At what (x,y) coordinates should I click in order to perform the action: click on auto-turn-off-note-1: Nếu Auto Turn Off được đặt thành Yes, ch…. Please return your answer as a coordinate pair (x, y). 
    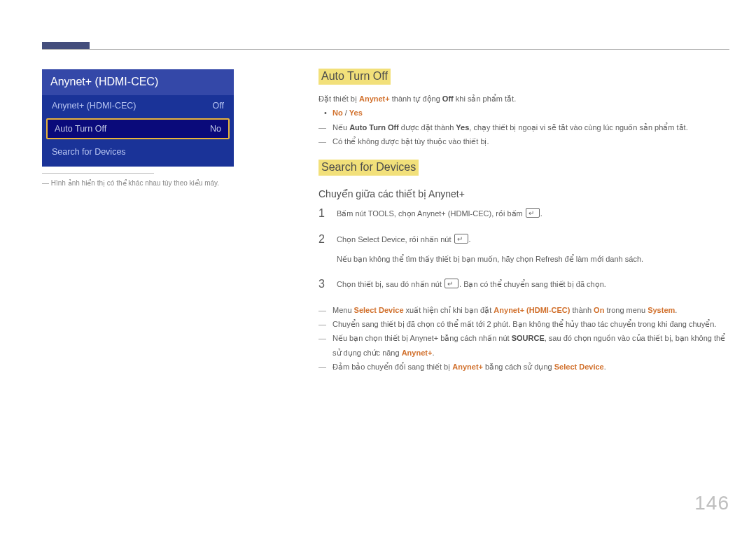
    Looking at the image, I should click on (525, 127).